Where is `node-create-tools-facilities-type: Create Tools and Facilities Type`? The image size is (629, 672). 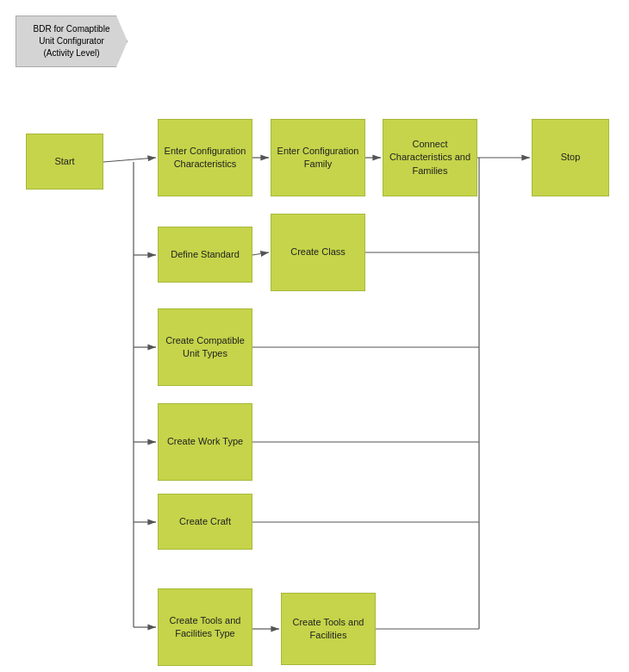
node-create-tools-facilities-type: Create Tools and Facilities Type is located at coordinates (205, 627).